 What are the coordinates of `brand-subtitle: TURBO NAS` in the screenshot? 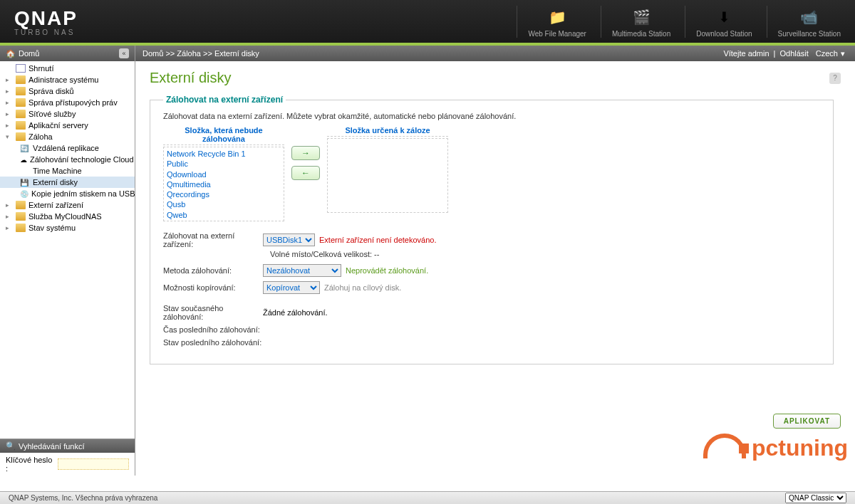 It's located at (46, 33).